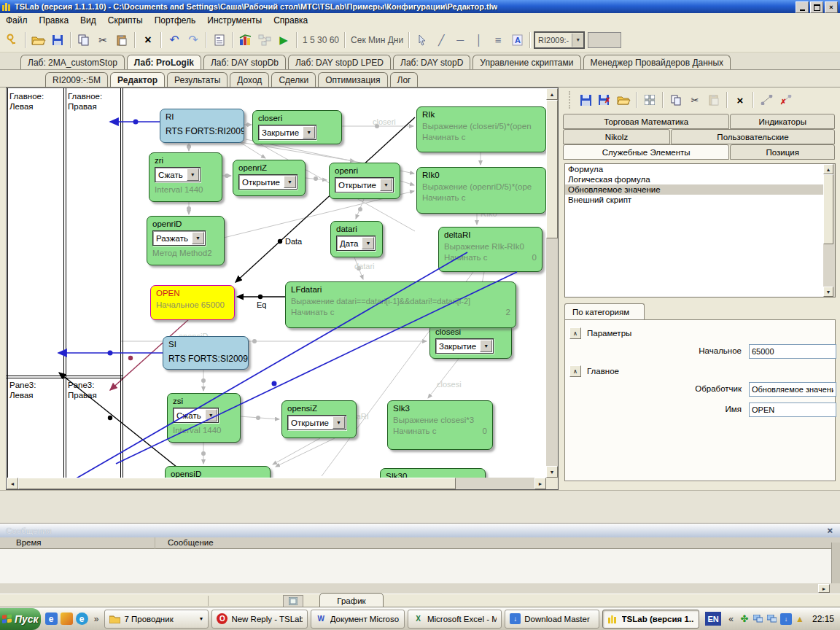 This screenshot has width=840, height=630. Describe the element at coordinates (714, 100) in the screenshot. I see `paste-block-icon` at that location.